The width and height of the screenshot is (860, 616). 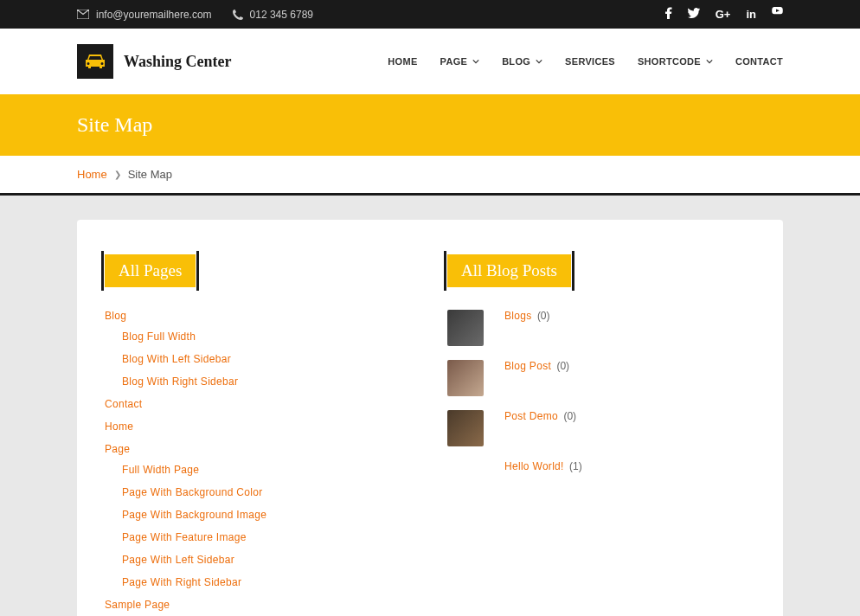 I want to click on section-title-pages: All Pages, so click(x=151, y=271).